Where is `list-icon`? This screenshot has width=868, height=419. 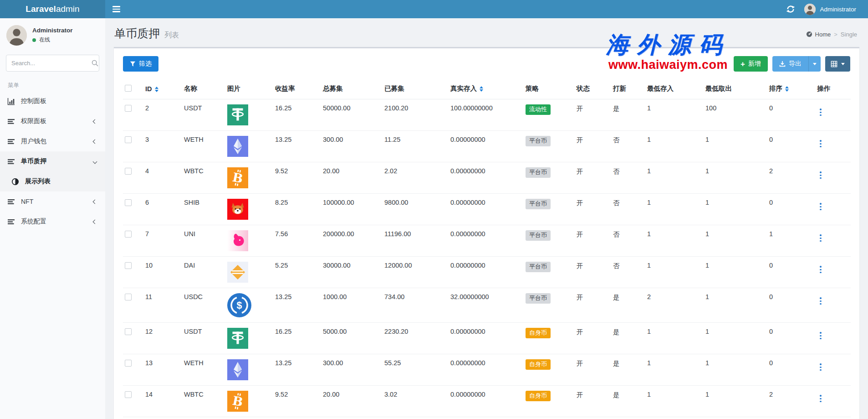
list-icon is located at coordinates (11, 121).